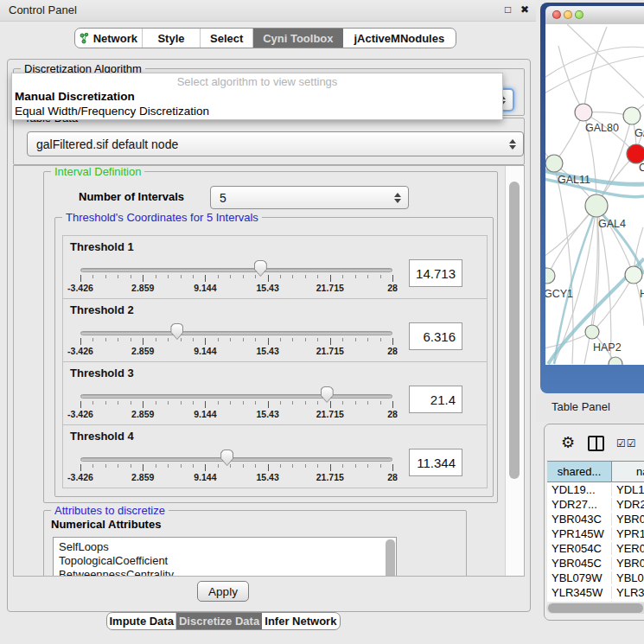 Image resolution: width=644 pixels, height=644 pixels. Describe the element at coordinates (579, 519) in the screenshot. I see `table-cell-shared-name: YBR043C` at that location.